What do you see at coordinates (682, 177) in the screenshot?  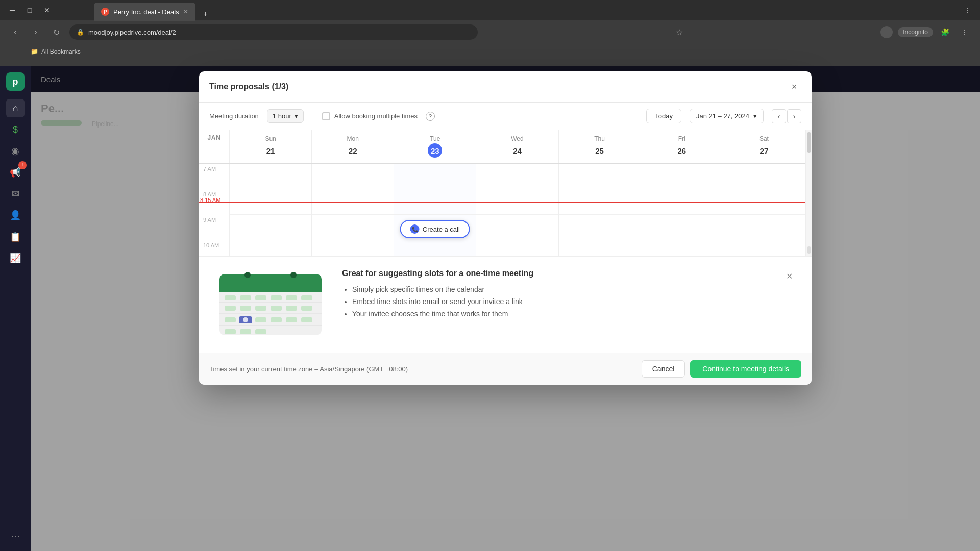 I see `slot-fri-7am` at bounding box center [682, 177].